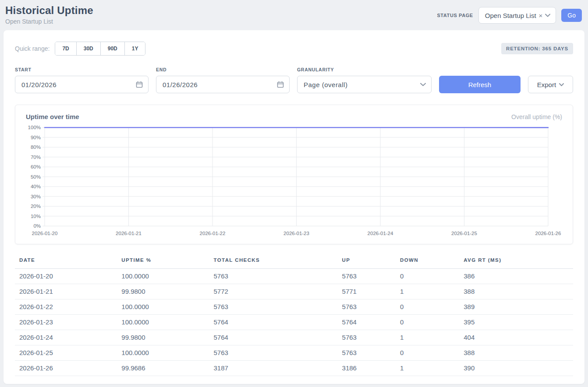 The image size is (588, 387). Describe the element at coordinates (550, 84) in the screenshot. I see `export-button: Export` at that location.